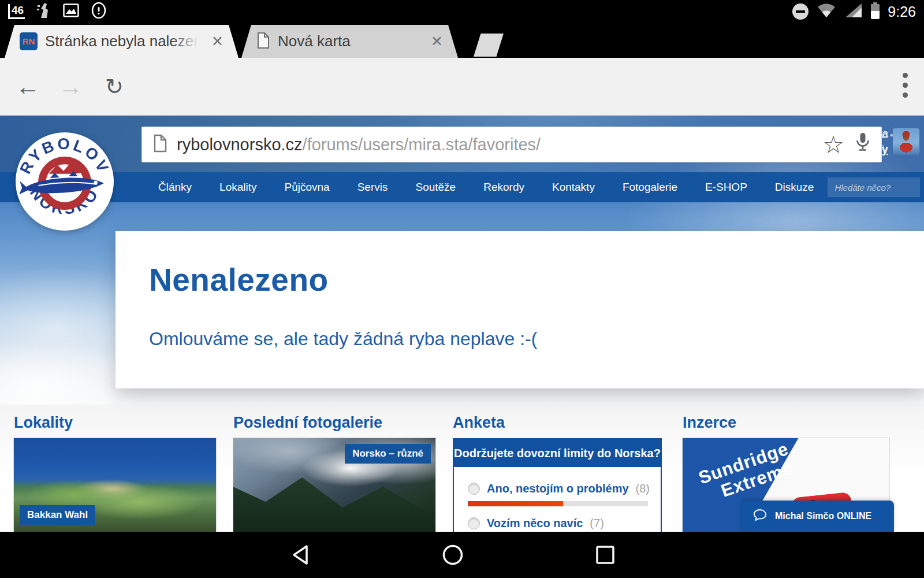 The height and width of the screenshot is (578, 924). Describe the element at coordinates (557, 468) in the screenshot. I see `section-anketa: Anketa Dodržujete dovozní limity do Nors…` at that location.